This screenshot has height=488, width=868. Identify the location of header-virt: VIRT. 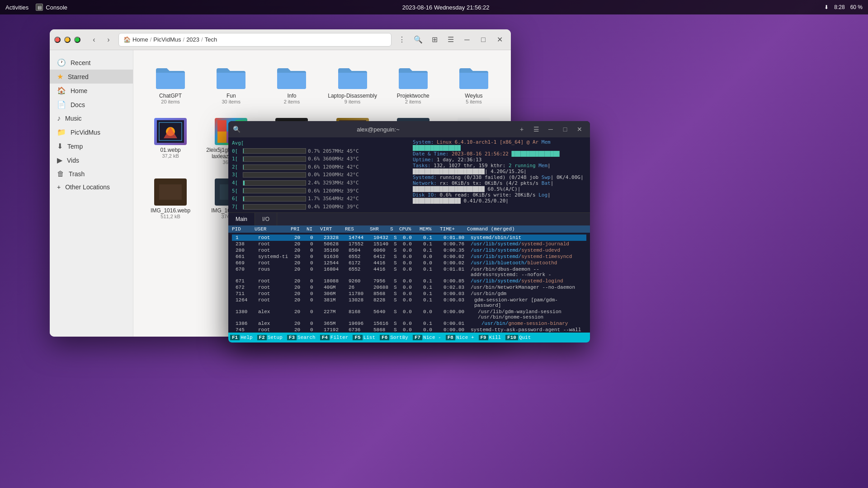
(333, 229).